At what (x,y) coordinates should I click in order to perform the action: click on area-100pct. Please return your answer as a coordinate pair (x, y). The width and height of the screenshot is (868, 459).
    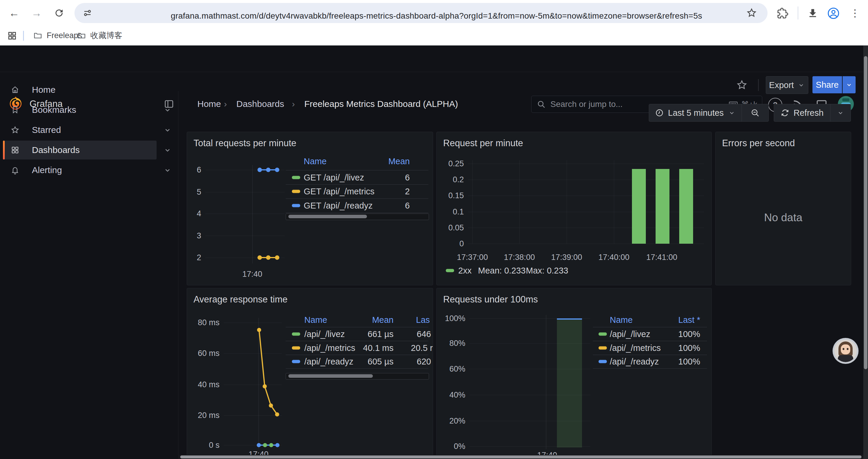
    Looking at the image, I should click on (569, 383).